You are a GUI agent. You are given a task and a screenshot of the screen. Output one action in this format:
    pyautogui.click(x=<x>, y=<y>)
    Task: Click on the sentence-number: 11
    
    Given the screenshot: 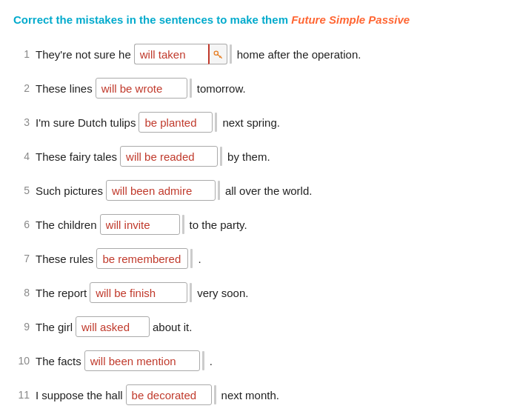 What is the action you would take?
    pyautogui.click(x=21, y=395)
    